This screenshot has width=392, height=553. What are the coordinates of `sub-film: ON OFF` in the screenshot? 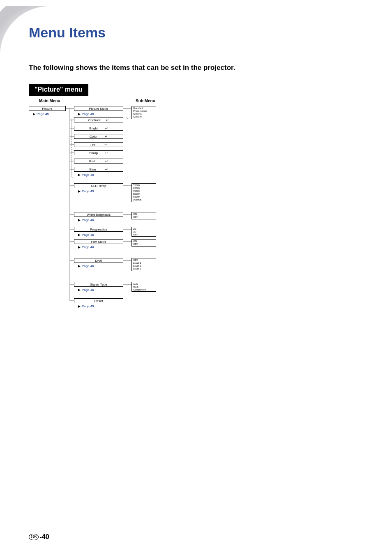 It's located at (144, 243).